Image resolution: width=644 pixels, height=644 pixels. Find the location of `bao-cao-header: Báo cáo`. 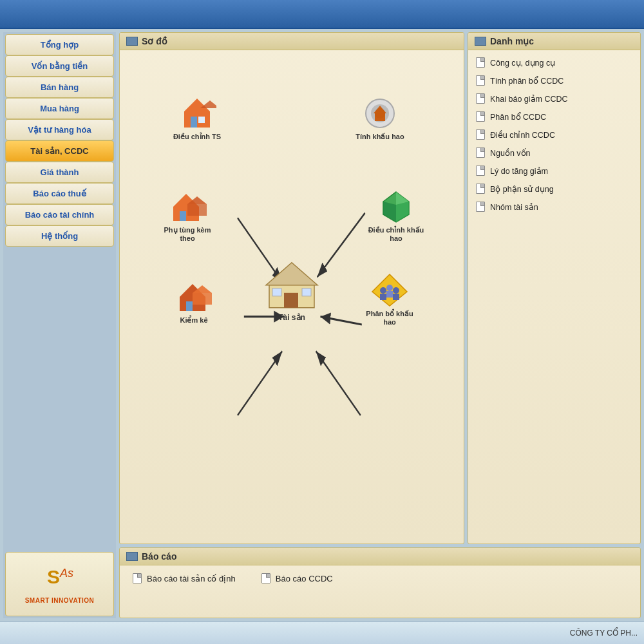

bao-cao-header: Báo cáo is located at coordinates (380, 556).